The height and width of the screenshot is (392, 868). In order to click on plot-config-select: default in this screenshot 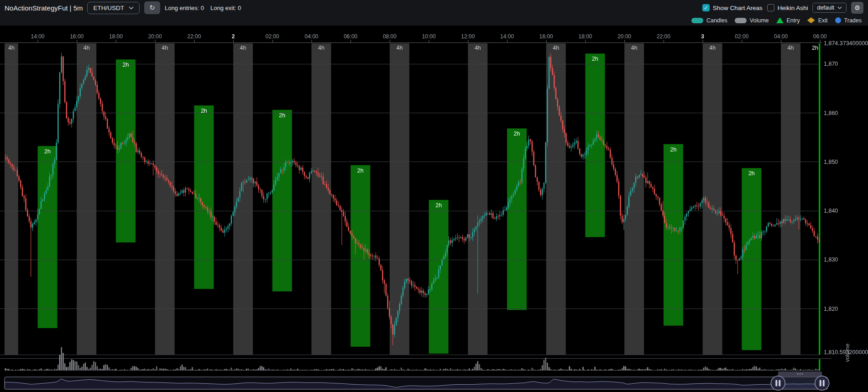, I will do `click(830, 8)`.